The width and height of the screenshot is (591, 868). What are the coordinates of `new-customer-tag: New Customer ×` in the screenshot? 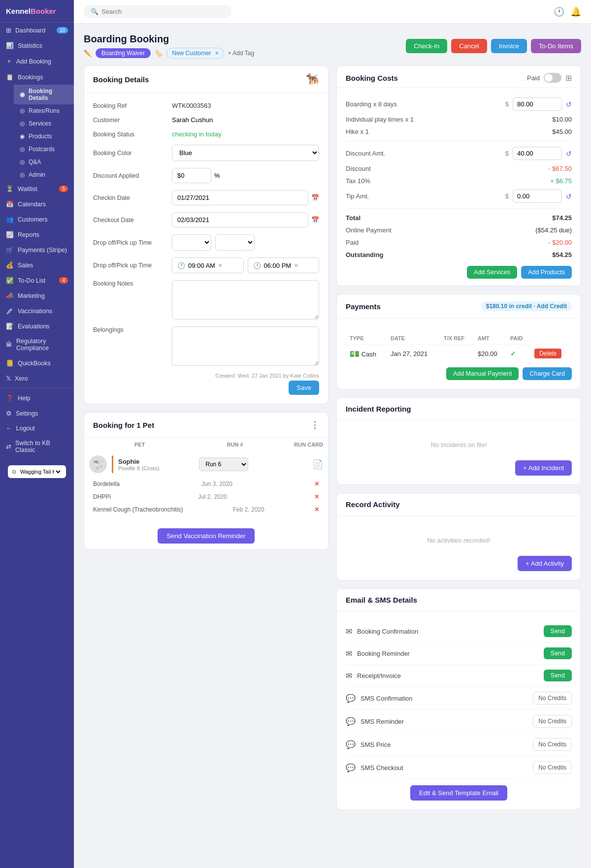 It's located at (195, 53).